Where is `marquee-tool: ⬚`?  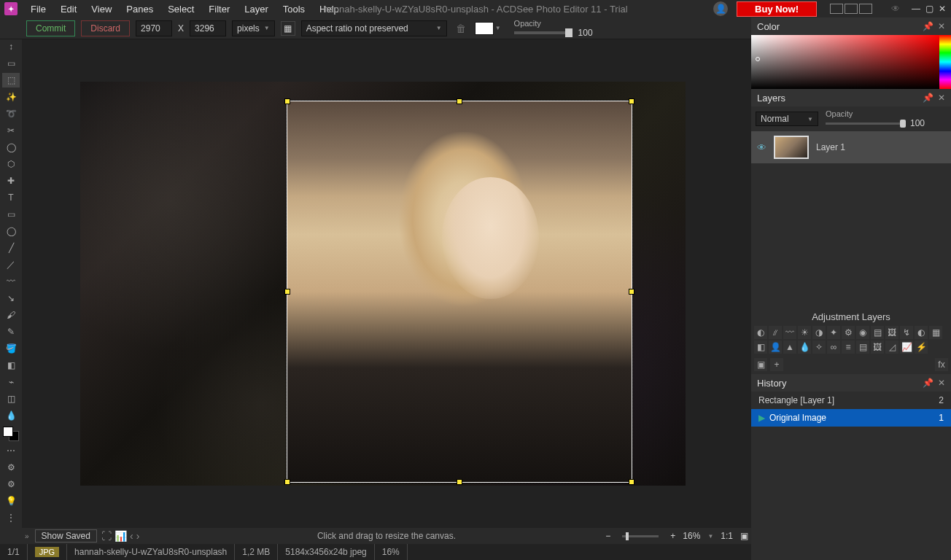 marquee-tool: ⬚ is located at coordinates (11, 80).